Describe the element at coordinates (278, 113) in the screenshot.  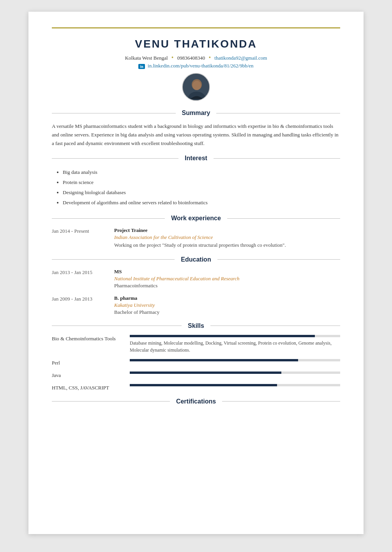
I see `summary-line-right` at that location.